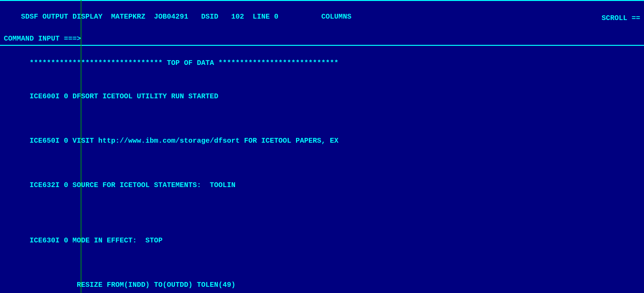 The width and height of the screenshot is (644, 293). Describe the element at coordinates (81, 146) in the screenshot. I see `green-vertical-bar` at that location.